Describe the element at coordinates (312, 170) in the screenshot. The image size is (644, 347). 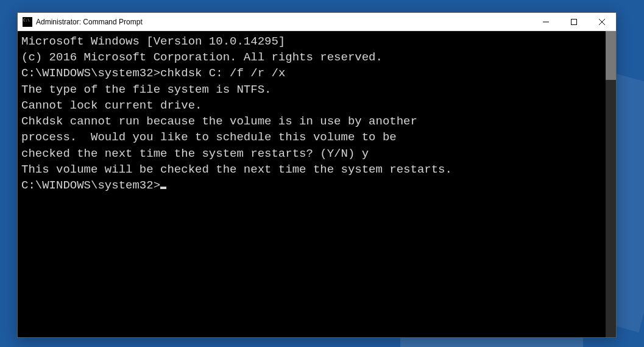
I see `output-line: This volume will be checked the next tim…` at that location.